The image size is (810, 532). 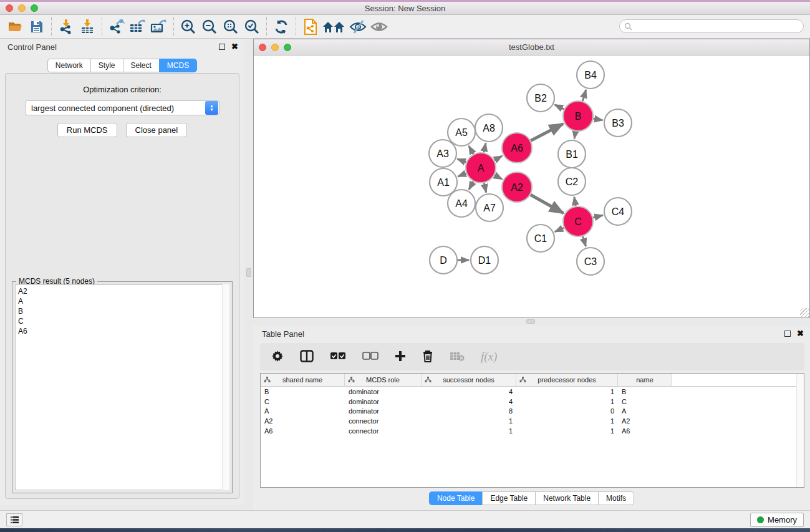 What do you see at coordinates (489, 208) in the screenshot?
I see `node-A7: A7` at bounding box center [489, 208].